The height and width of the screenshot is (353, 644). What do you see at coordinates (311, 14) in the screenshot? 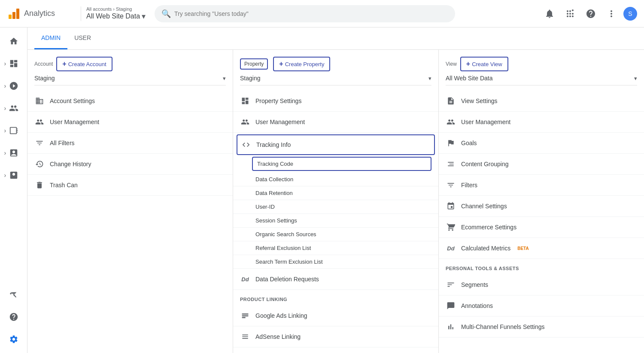
I see `search-input` at bounding box center [311, 14].